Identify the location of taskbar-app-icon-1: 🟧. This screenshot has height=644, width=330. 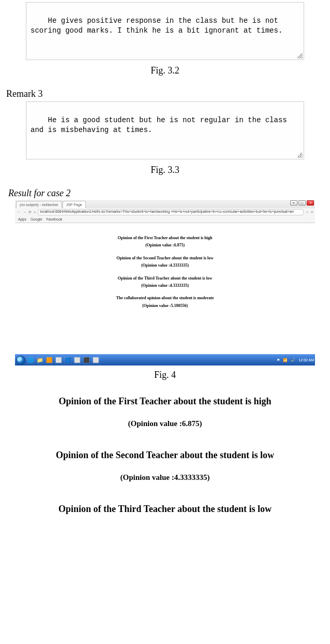
(49, 360).